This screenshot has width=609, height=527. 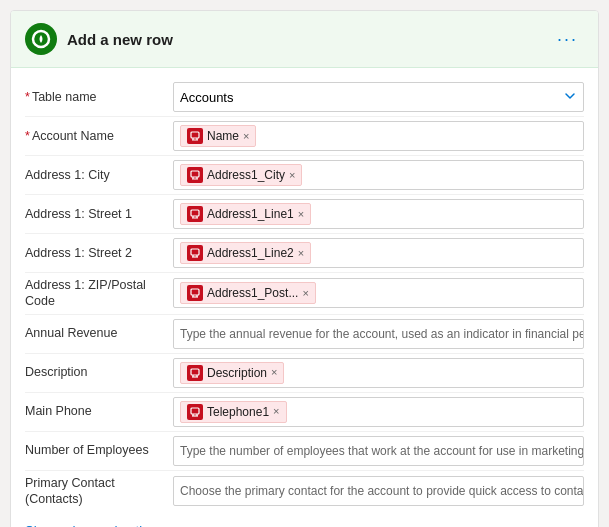 I want to click on field-value-account-name: Name×, so click(x=378, y=136).